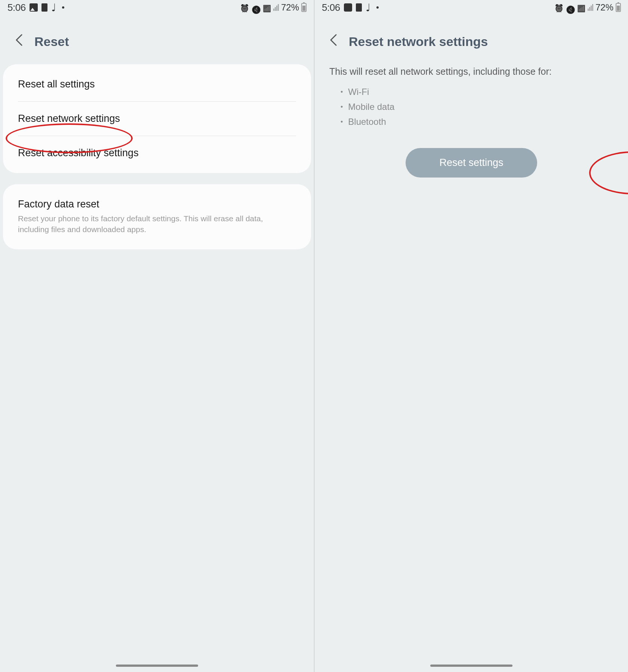 This screenshot has width=628, height=672. What do you see at coordinates (371, 107) in the screenshot?
I see `bullet-label: Mobile data` at bounding box center [371, 107].